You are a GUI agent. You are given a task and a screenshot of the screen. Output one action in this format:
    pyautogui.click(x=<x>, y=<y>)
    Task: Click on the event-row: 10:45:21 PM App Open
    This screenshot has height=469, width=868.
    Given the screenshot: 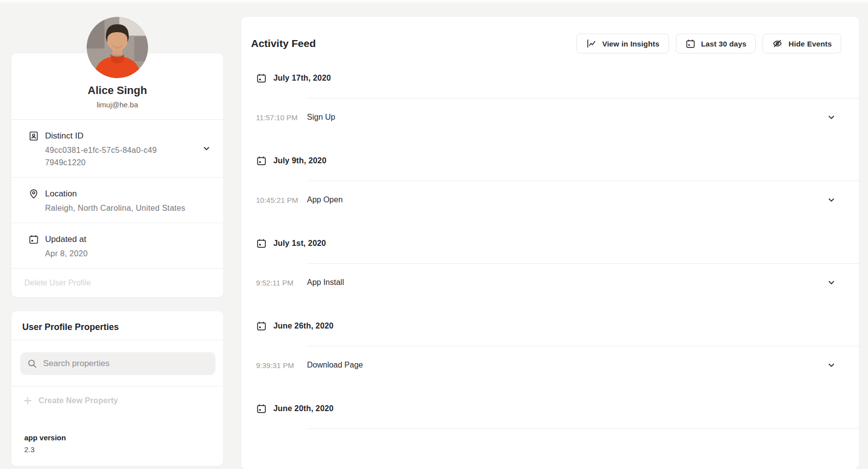 What is the action you would take?
    pyautogui.click(x=550, y=200)
    